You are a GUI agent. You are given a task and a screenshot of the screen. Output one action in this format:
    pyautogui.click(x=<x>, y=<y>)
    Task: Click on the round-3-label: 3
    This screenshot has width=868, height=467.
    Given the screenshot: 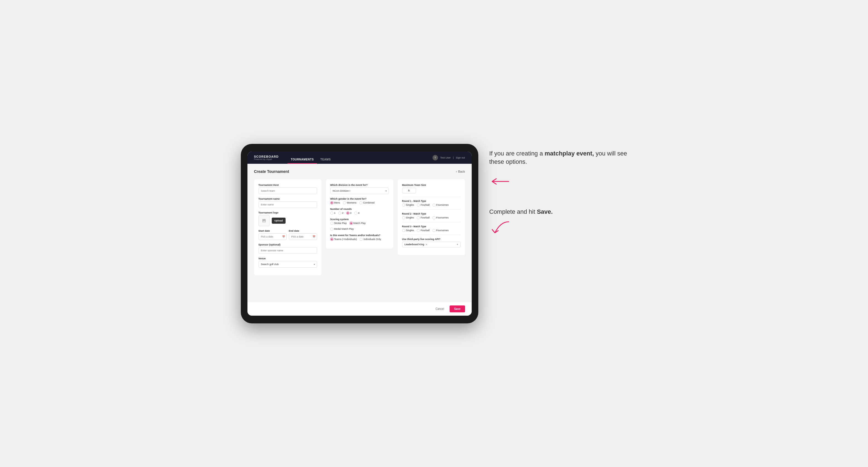 What is the action you would take?
    pyautogui.click(x=351, y=213)
    